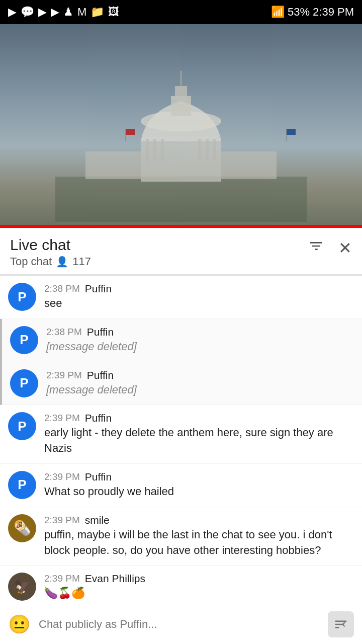 This screenshot has width=362, height=644. I want to click on close-button: ✕, so click(345, 248).